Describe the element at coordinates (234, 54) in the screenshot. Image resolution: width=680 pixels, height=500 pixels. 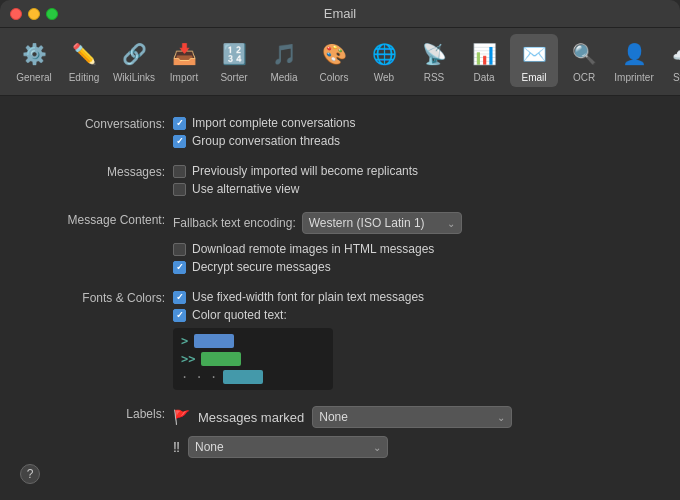
I see `sorter-icon: 🔢` at that location.